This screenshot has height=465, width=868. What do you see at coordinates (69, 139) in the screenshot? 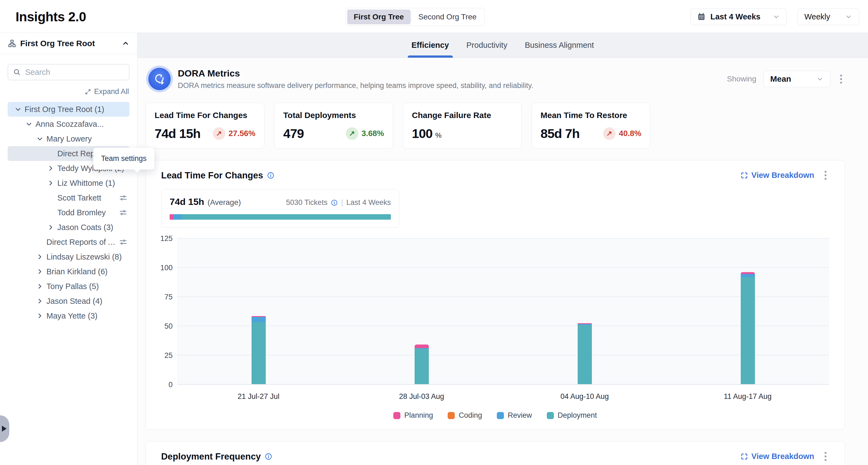
I see `tree-item: Mary Lowery` at bounding box center [69, 139].